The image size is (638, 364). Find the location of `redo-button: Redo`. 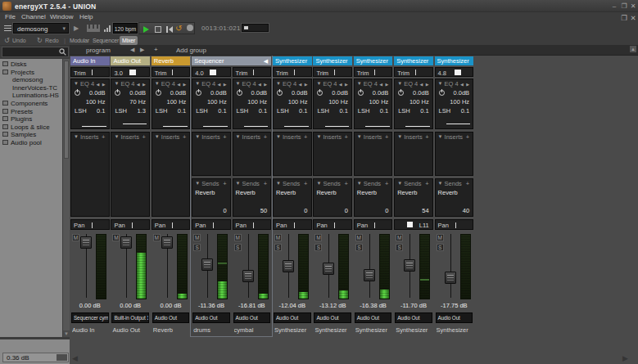

redo-button: Redo is located at coordinates (52, 41).